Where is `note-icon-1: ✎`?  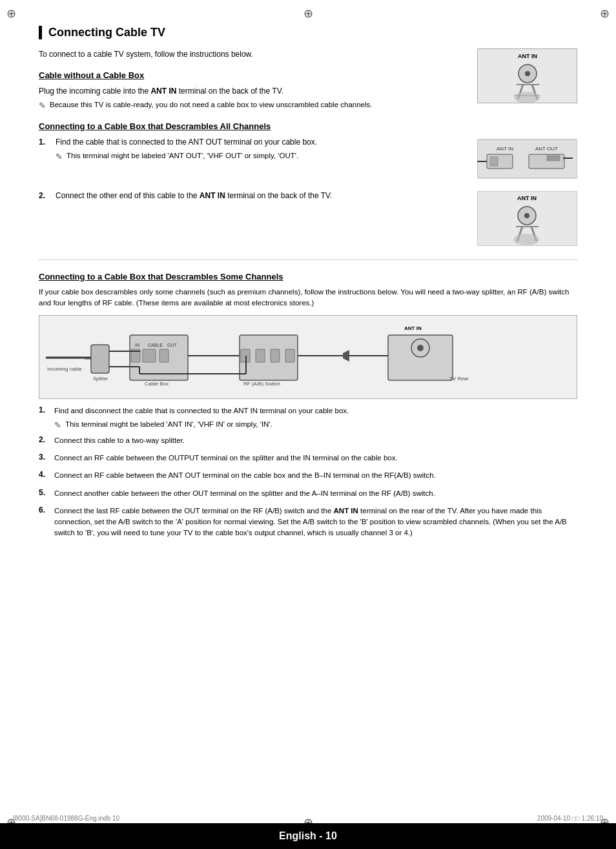 note-icon-1: ✎ is located at coordinates (43, 106).